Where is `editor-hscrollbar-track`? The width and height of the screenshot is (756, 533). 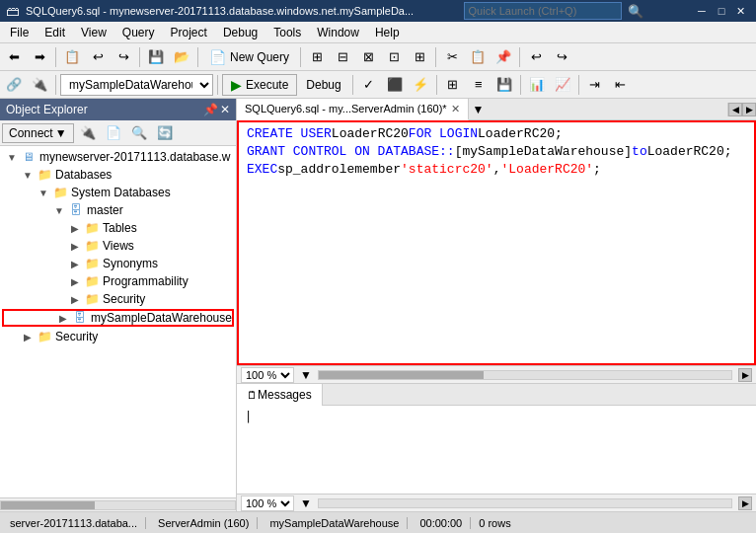
editor-hscrollbar-track is located at coordinates (525, 375).